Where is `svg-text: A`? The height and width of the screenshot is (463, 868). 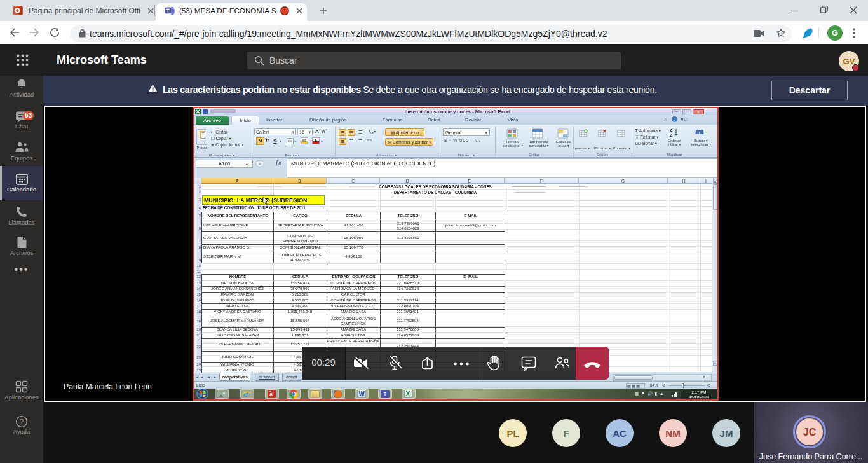 svg-text: A is located at coordinates (671, 131).